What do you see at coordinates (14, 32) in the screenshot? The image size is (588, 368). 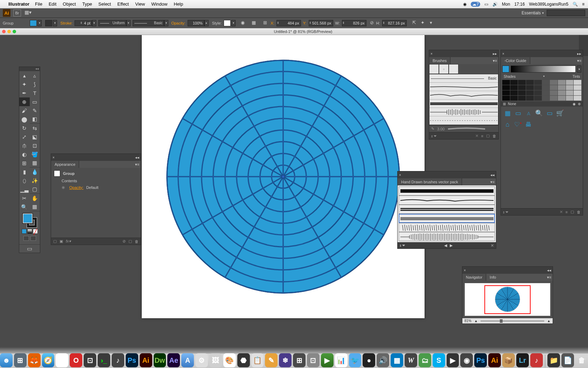 I see `zoom-window-button` at bounding box center [14, 32].